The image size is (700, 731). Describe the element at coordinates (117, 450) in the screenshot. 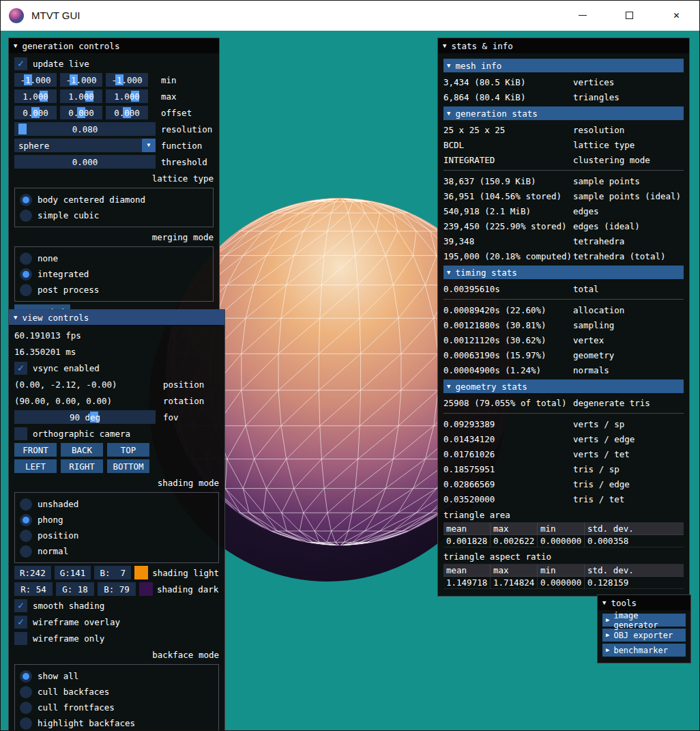

I see `camera-buttons-row-1: FRONTBACKTOP` at that location.